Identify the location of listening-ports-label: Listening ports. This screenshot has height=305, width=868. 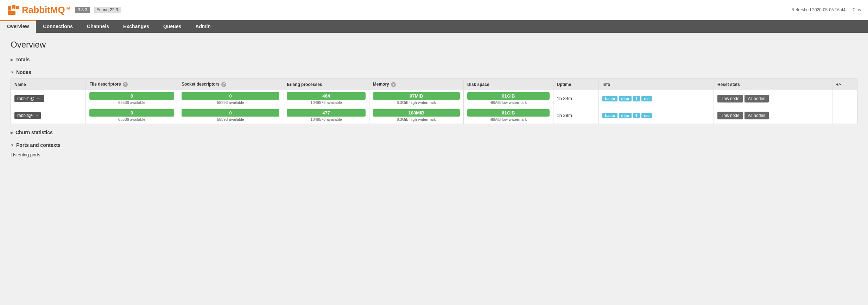
(434, 155).